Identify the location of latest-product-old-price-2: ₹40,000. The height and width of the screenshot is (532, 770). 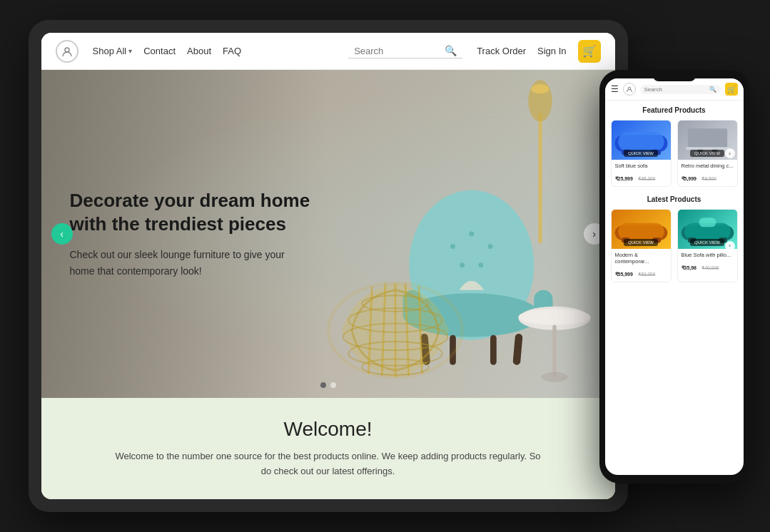
(710, 268).